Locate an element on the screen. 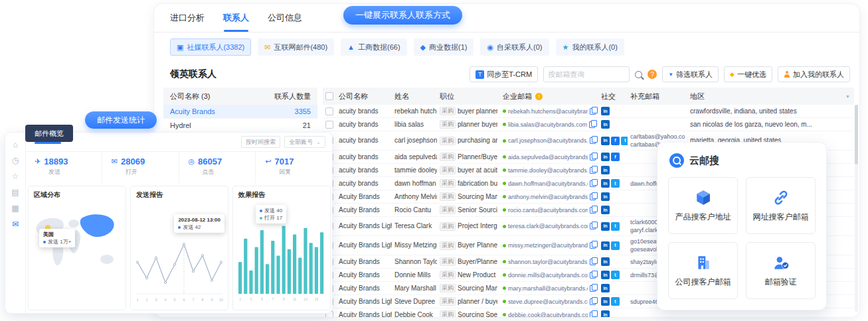 The width and height of the screenshot is (868, 321). email-search-input: 按邮箱查询 is located at coordinates (586, 74).